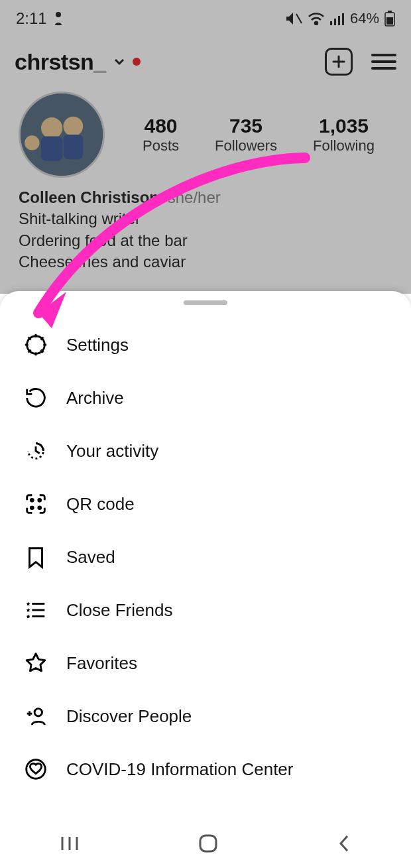 This screenshot has width=411, height=868. Describe the element at coordinates (344, 845) in the screenshot. I see `nav-back-button` at that location.